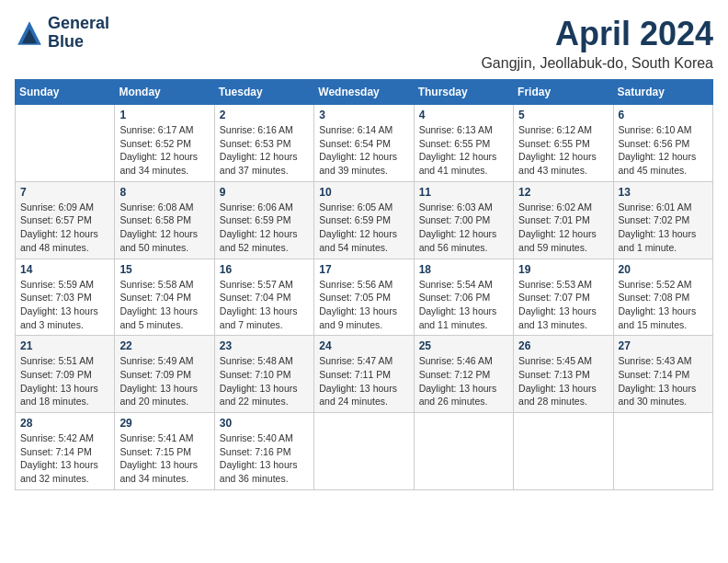 This screenshot has height=563, width=728. Describe the element at coordinates (563, 151) in the screenshot. I see `day-info: Sunrise: 6:12 AM Sunset: 6:55 PM Dayligh…` at that location.